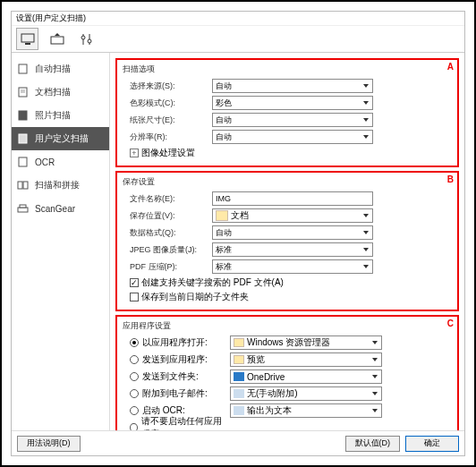 The height and width of the screenshot is (467, 476). What do you see at coordinates (432, 444) in the screenshot?
I see `ok-button: 确定` at bounding box center [432, 444].